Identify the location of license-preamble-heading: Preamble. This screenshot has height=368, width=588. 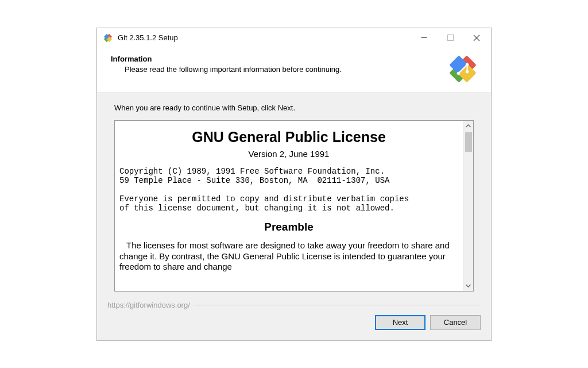
(289, 227).